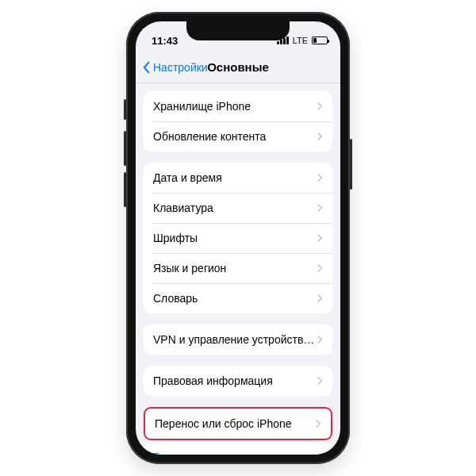 The height and width of the screenshot is (476, 476). Describe the element at coordinates (235, 298) in the screenshot. I see `row-label: Словарь` at that location.